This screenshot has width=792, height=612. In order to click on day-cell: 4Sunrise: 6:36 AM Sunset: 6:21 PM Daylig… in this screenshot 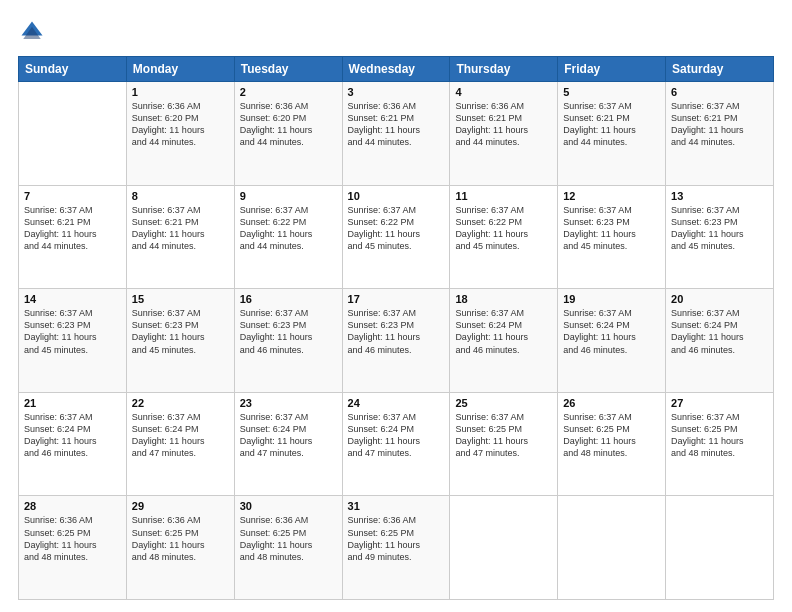, I will do `click(504, 134)`.